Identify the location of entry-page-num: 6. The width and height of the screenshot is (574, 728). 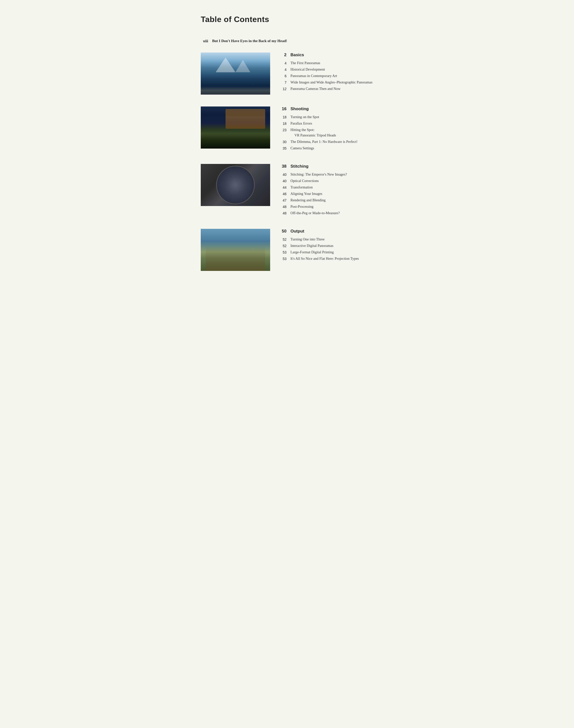
(283, 76).